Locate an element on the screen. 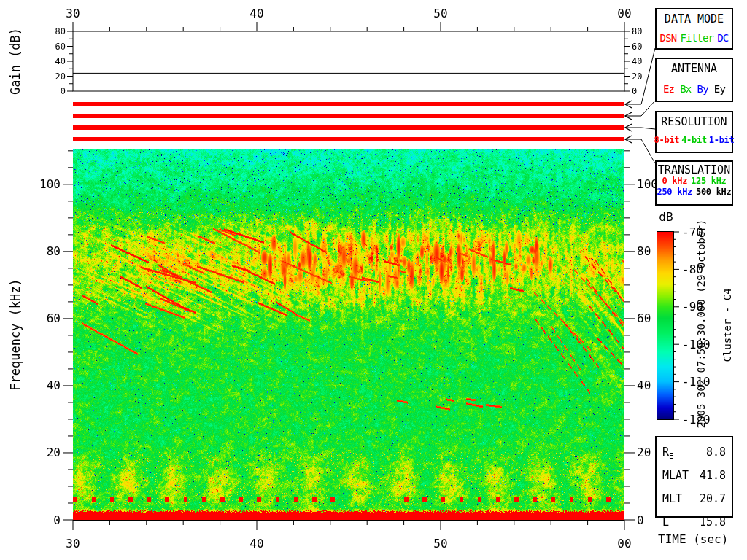 This screenshot has width=747, height=560. gain-plot-border is located at coordinates (349, 61).